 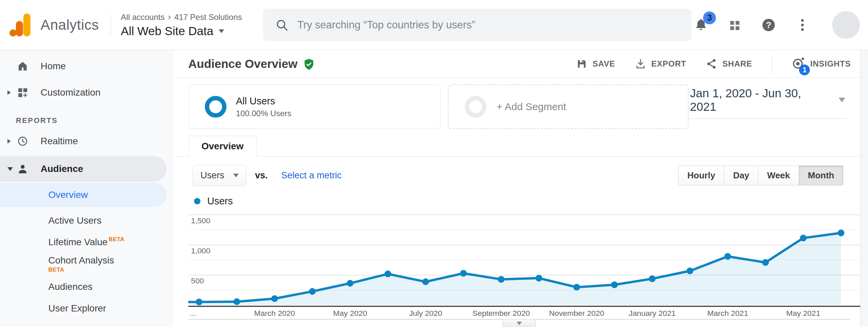 What do you see at coordinates (57, 326) in the screenshot?
I see `sidebar-item-label: Demographics` at bounding box center [57, 326].